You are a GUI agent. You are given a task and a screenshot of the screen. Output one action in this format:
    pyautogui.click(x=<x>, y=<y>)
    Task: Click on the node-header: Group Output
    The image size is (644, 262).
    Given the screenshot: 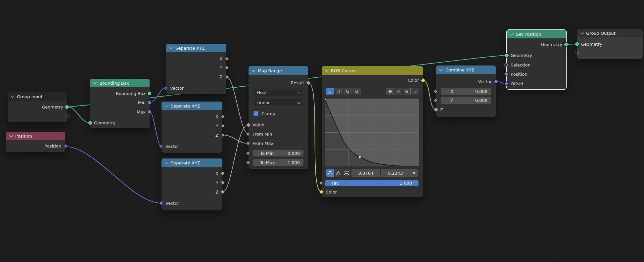 What is the action you would take?
    pyautogui.click(x=610, y=33)
    